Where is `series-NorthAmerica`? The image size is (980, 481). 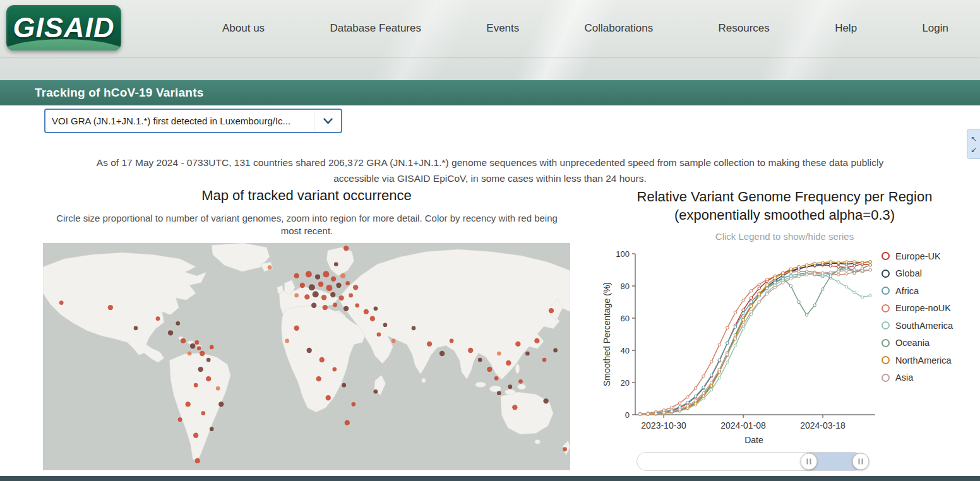
series-NorthAmerica is located at coordinates (755, 338).